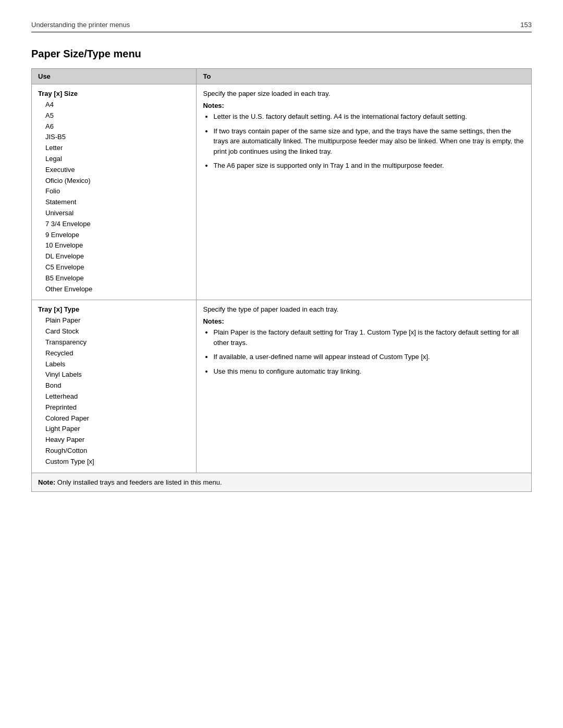  Describe the element at coordinates (114, 181) in the screenshot. I see `list-item: Oficio (Mexico)` at that location.